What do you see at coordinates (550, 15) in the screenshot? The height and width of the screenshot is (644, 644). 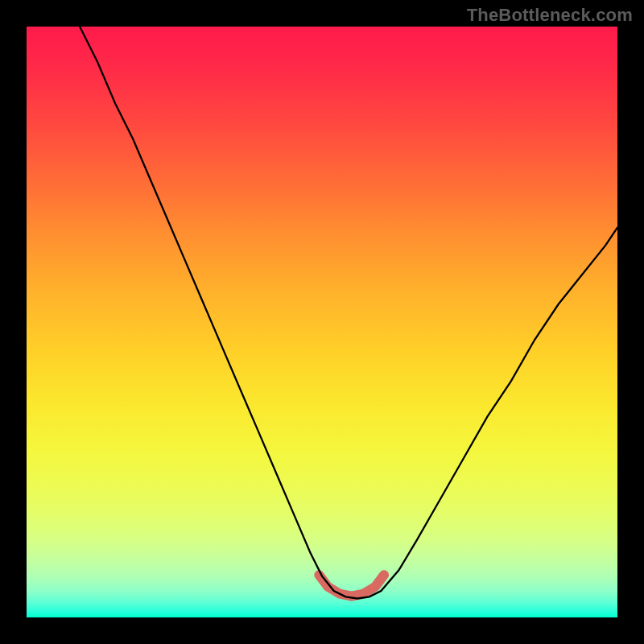 I see `watermark-text: TheBottleneck.com` at bounding box center [550, 15].